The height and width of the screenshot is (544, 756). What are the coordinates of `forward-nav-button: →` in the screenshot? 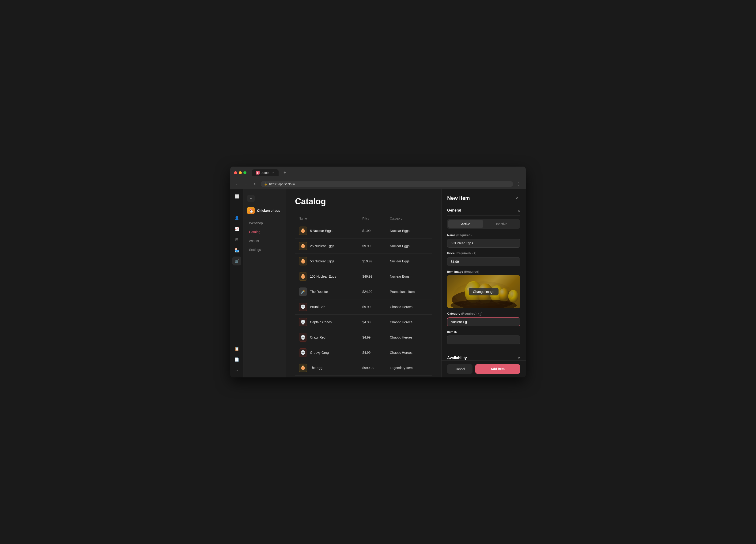 It's located at (246, 184).